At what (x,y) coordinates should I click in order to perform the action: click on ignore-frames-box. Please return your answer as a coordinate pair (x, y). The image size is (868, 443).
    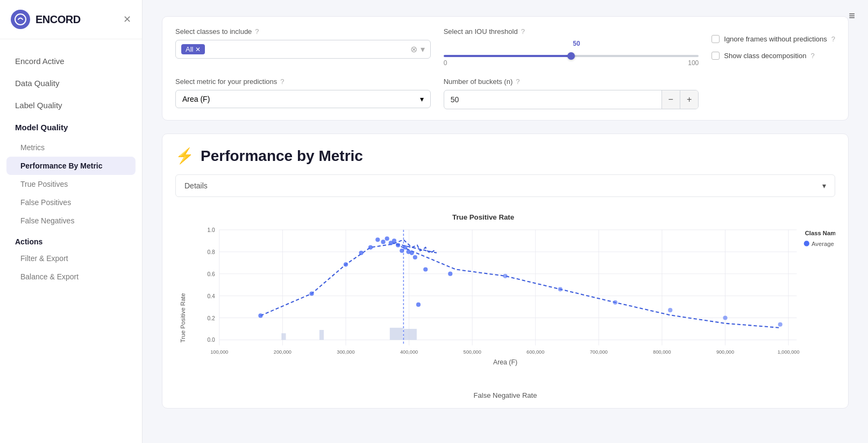
    Looking at the image, I should click on (715, 39).